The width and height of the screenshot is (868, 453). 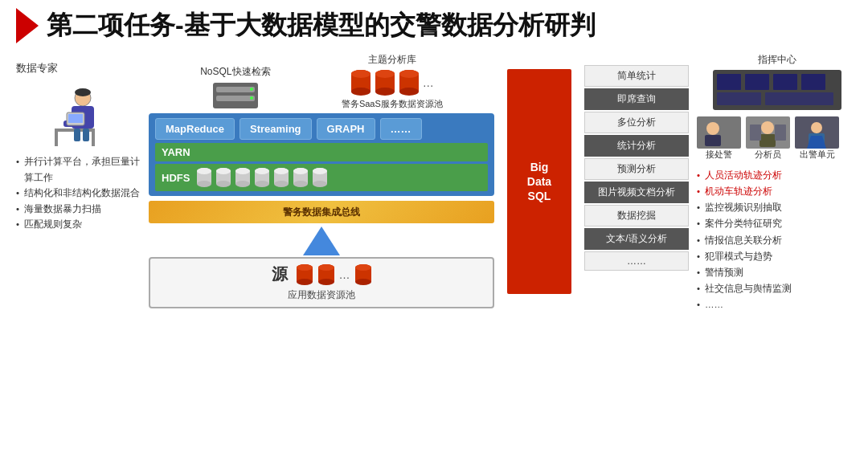 I want to click on server-icon, so click(x=235, y=96).